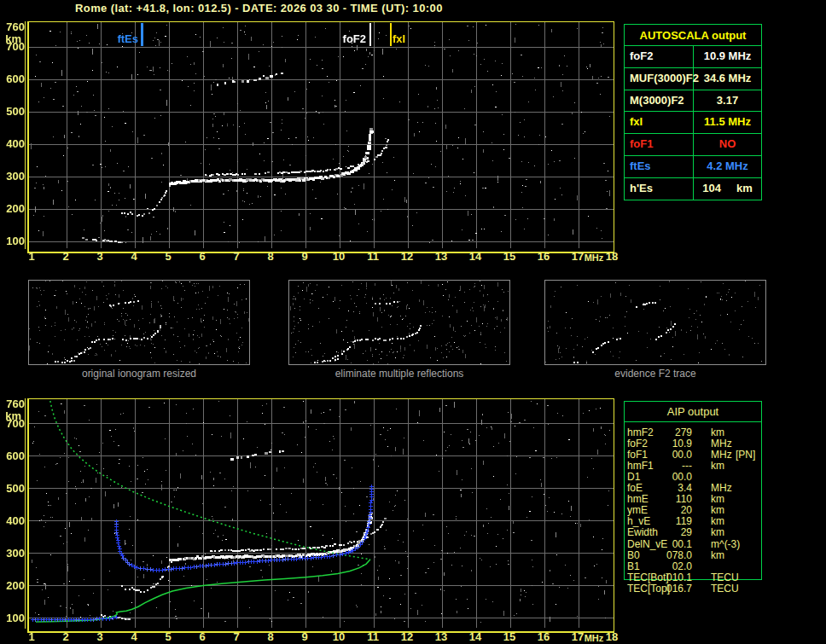 Image resolution: width=826 pixels, height=644 pixels. I want to click on autoscala-row-value: 10.9 MHz, so click(727, 56).